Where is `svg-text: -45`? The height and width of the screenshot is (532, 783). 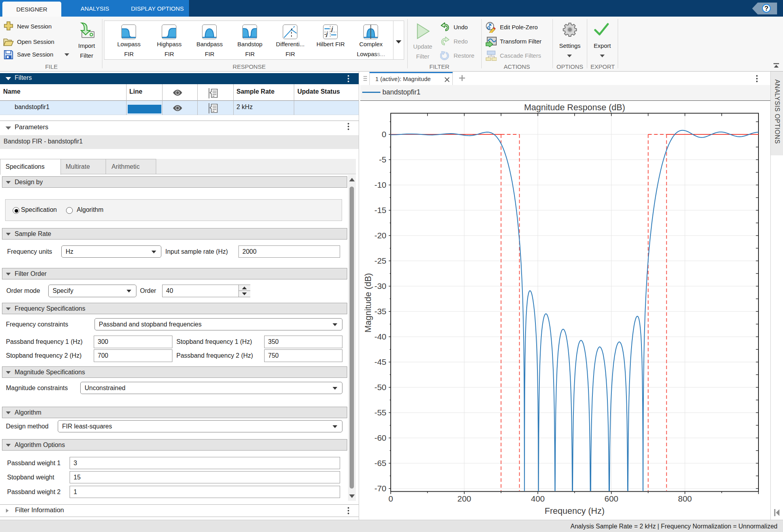
svg-text: -45 is located at coordinates (380, 362).